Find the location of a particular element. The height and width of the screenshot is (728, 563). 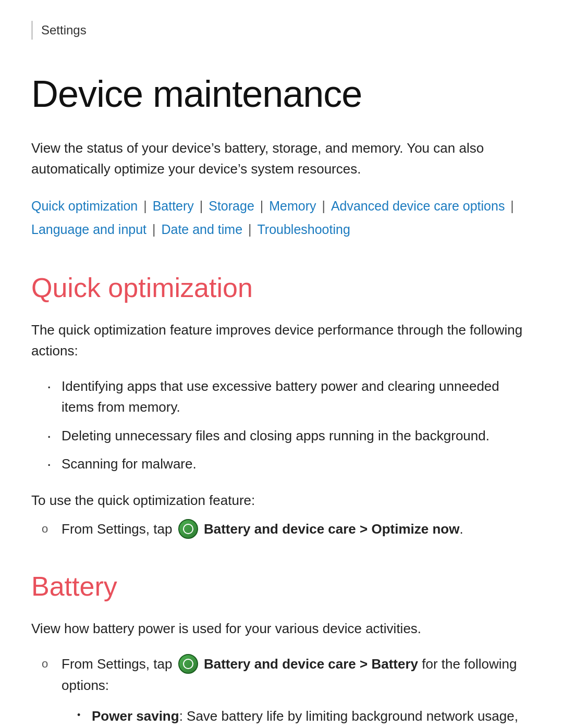

bullet-item: Identifying apps that use excessive batt… is located at coordinates (289, 397).